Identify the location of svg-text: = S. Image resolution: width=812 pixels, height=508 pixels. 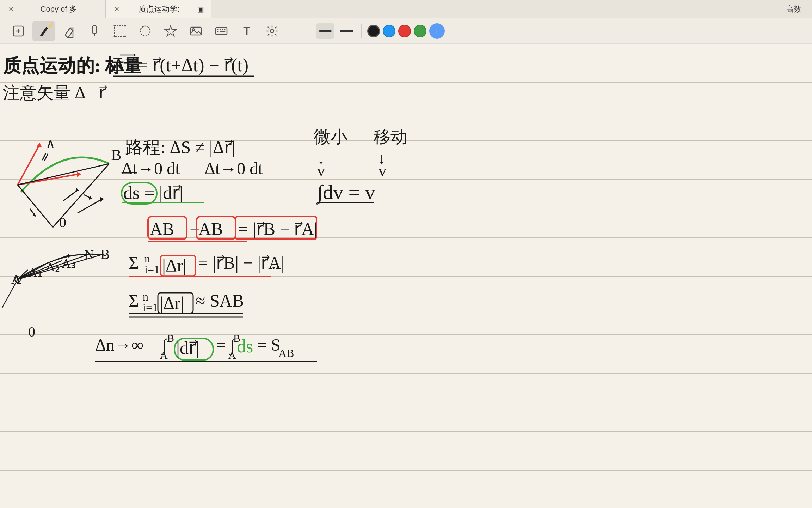
(269, 345).